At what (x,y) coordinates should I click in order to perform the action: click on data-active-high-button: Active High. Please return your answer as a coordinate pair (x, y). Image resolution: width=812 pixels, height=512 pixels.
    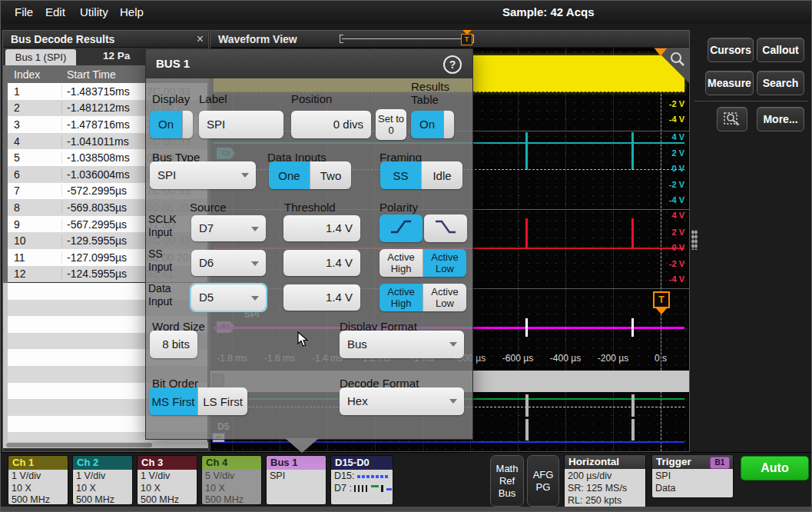
    Looking at the image, I should click on (401, 298).